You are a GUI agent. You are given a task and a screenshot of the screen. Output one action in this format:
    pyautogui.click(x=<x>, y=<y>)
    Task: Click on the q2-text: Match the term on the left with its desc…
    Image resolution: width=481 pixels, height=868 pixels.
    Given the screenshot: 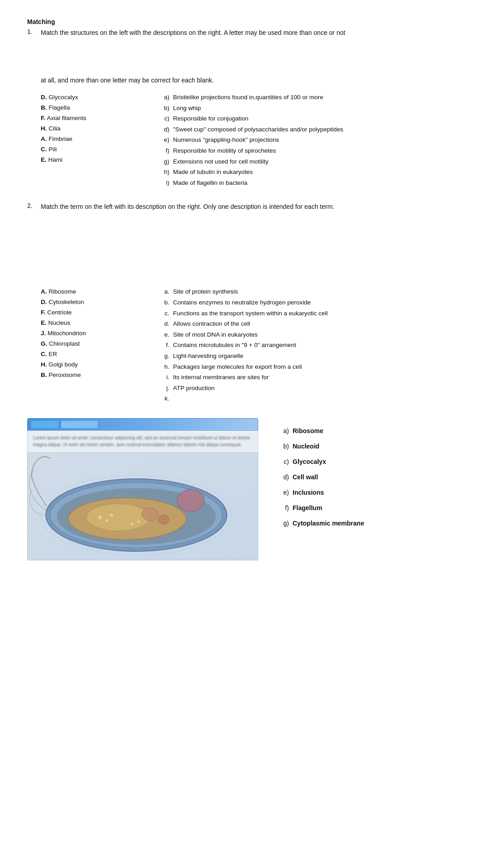 What is the action you would take?
    pyautogui.click(x=188, y=207)
    